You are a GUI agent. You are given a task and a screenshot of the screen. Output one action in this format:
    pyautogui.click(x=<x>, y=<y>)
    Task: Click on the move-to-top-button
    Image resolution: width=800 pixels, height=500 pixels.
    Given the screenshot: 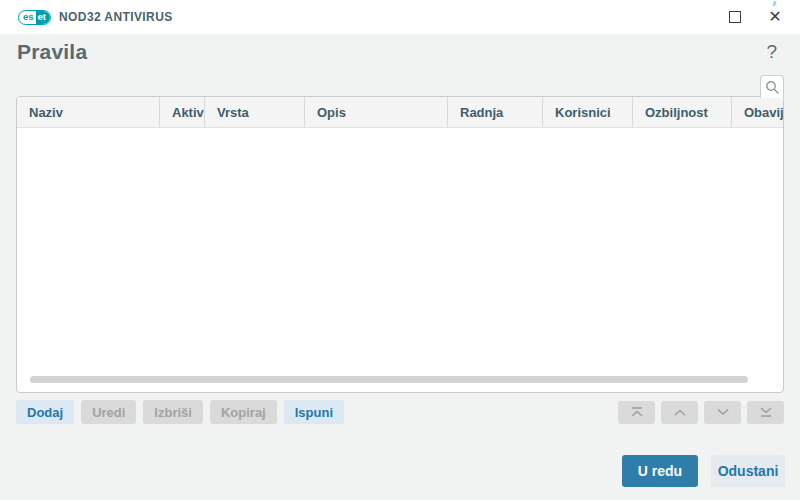 What is the action you would take?
    pyautogui.click(x=636, y=412)
    